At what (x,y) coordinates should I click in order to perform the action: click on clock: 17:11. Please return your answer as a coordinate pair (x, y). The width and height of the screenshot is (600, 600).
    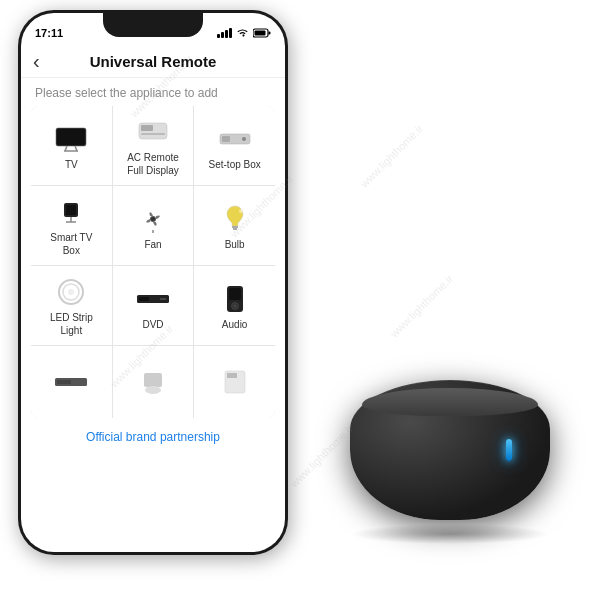
    Looking at the image, I should click on (49, 33).